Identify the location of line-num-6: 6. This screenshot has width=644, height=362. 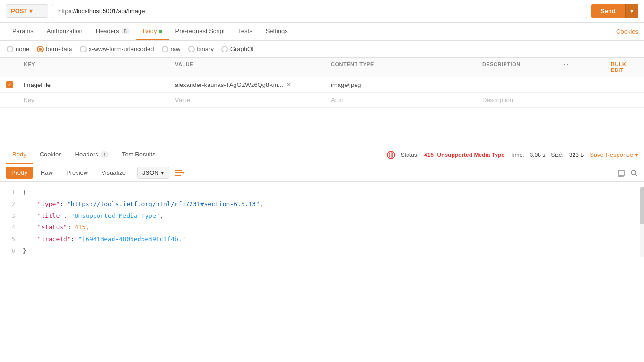
(13, 251).